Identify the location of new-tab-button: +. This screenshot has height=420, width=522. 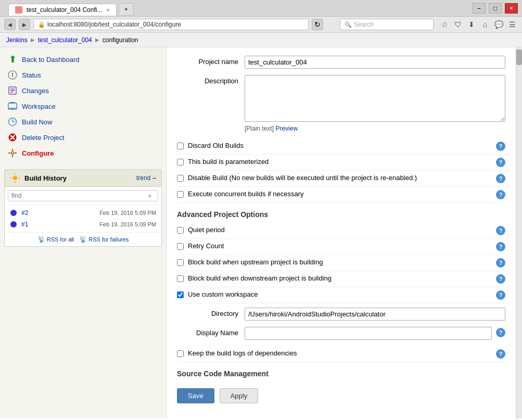
(126, 9).